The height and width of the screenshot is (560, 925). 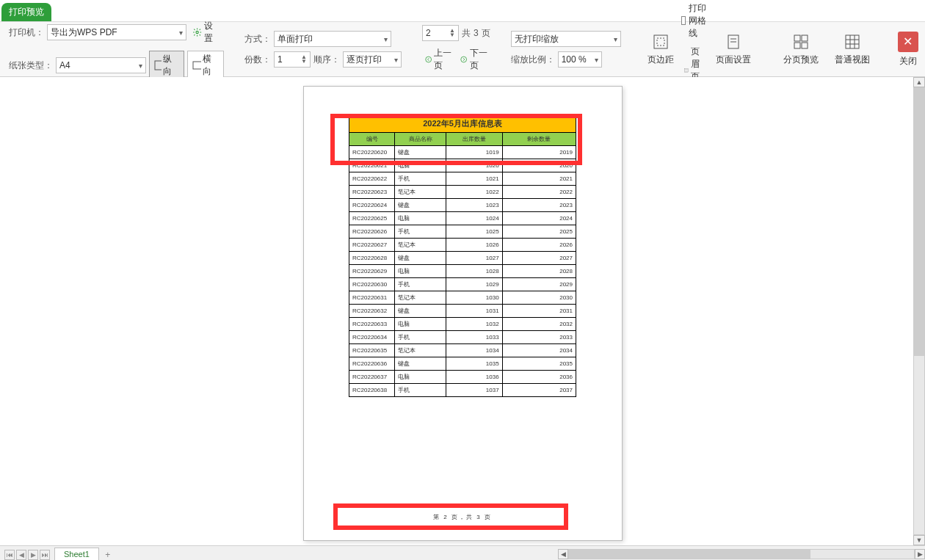 I want to click on zoom-ratio-value: 100 %, so click(x=574, y=59).